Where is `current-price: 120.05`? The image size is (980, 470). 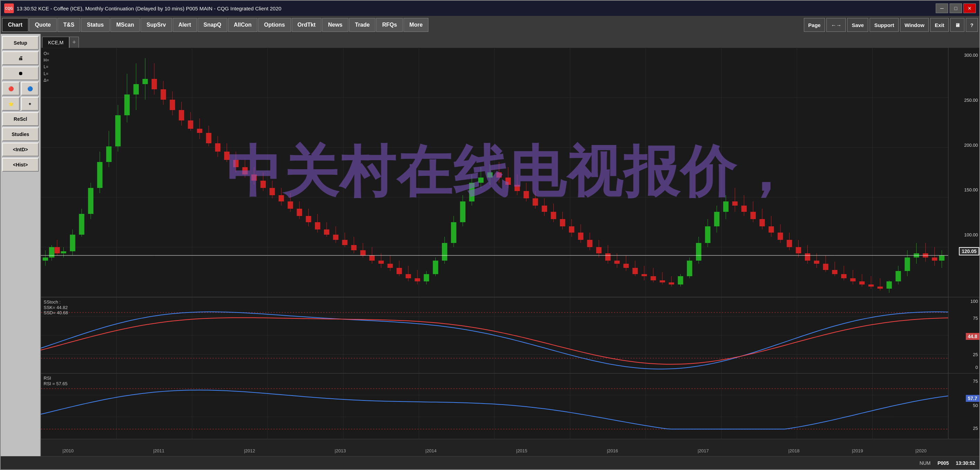 current-price: 120.05 is located at coordinates (969, 251).